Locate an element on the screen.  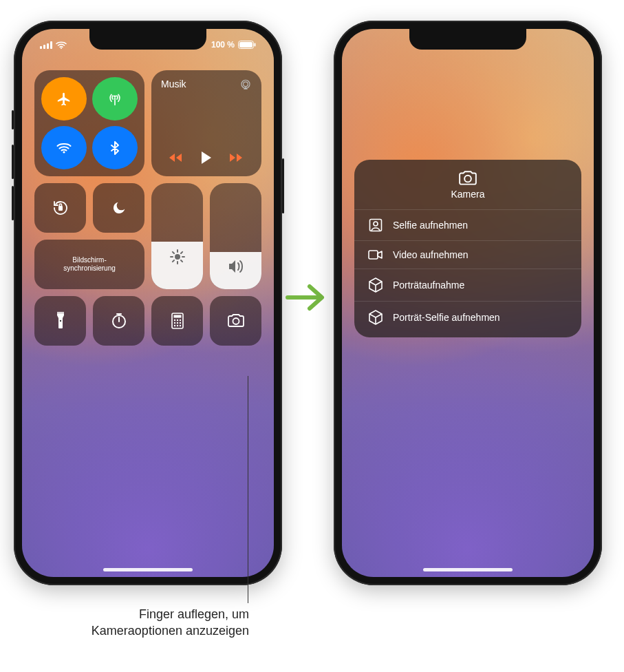
music-title: Musik is located at coordinates (173, 84).